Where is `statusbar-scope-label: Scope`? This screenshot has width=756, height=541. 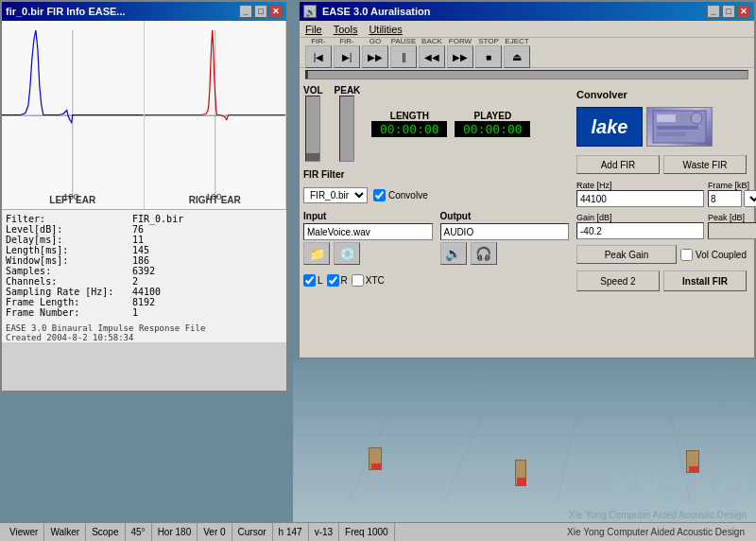 statusbar-scope-label: Scope is located at coordinates (105, 532).